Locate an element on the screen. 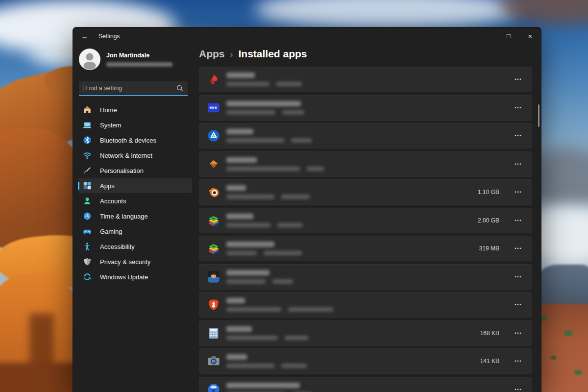 The width and height of the screenshot is (588, 392). sidebar-item-personalisation: Personalisation is located at coordinates (135, 171).